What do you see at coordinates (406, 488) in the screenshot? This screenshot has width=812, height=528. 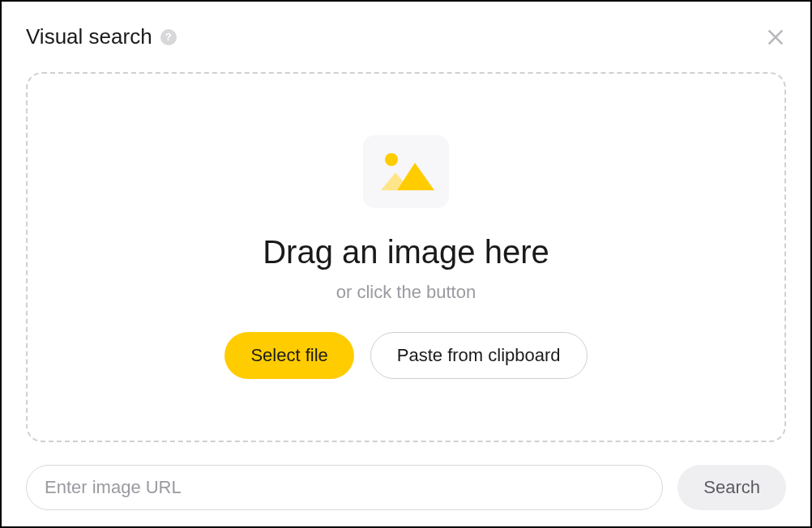 I see `url-row: Search` at bounding box center [406, 488].